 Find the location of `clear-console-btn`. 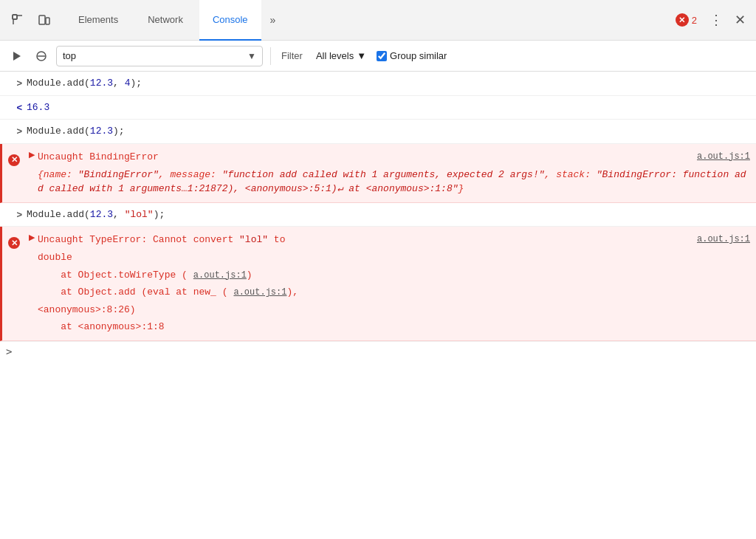

clear-console-btn is located at coordinates (41, 56).